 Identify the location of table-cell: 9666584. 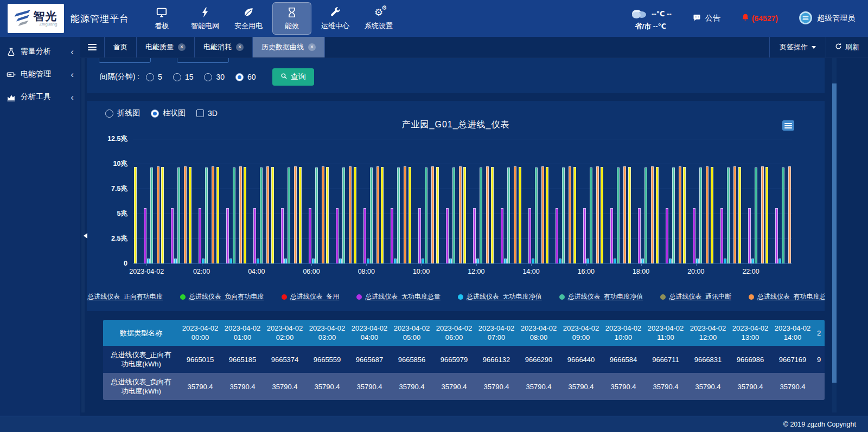
(623, 359).